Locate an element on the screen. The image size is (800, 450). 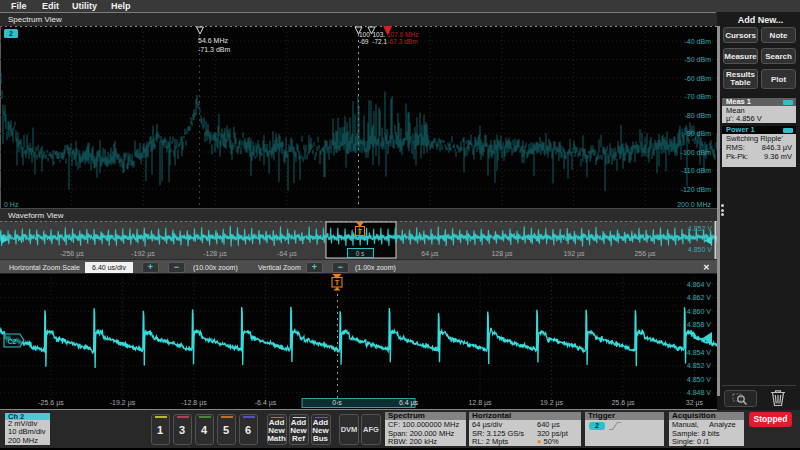
svg-text: C2 is located at coordinates (12, 342).